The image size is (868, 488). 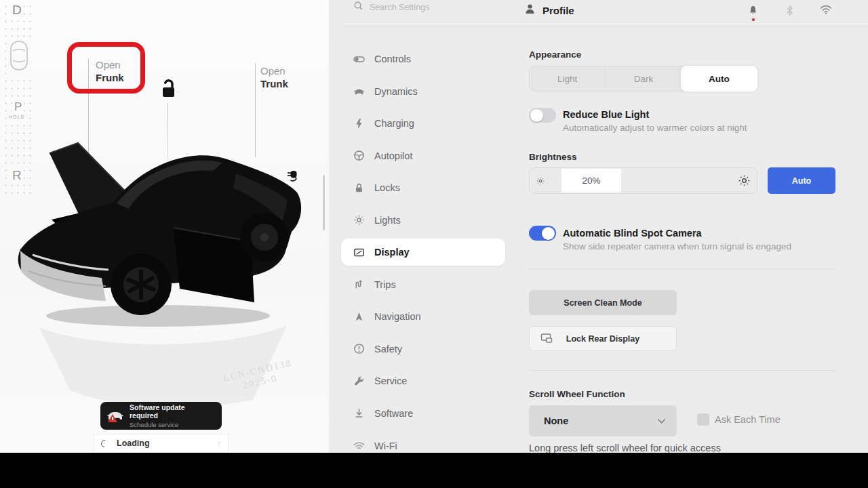 I want to click on brightness-thumb: 20%, so click(x=591, y=180).